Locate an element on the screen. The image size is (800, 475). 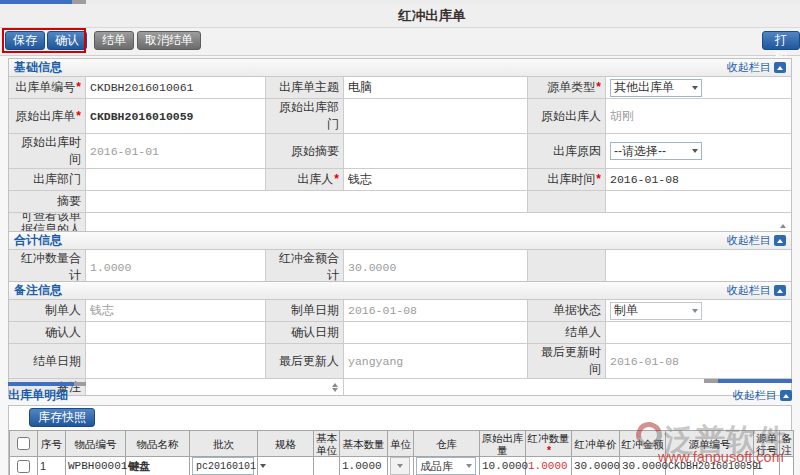
settle-date-label: 结单日期 is located at coordinates (48, 362).